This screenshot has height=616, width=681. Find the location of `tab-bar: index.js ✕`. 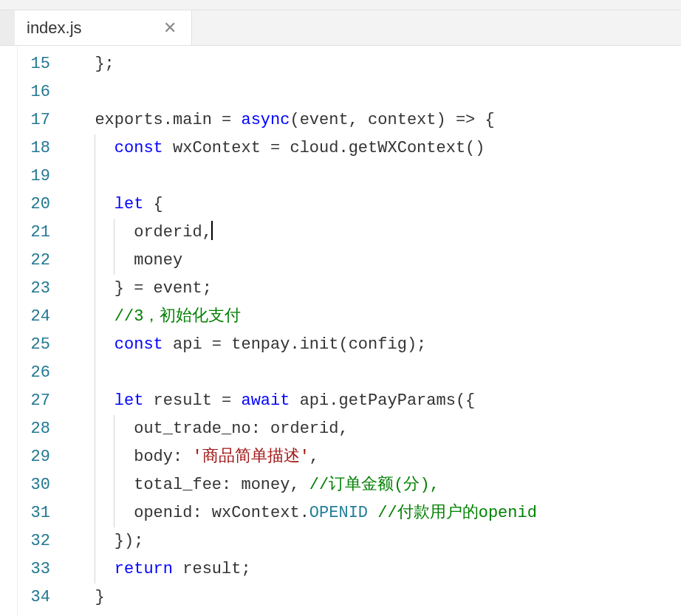

tab-bar: index.js ✕ is located at coordinates (340, 28).